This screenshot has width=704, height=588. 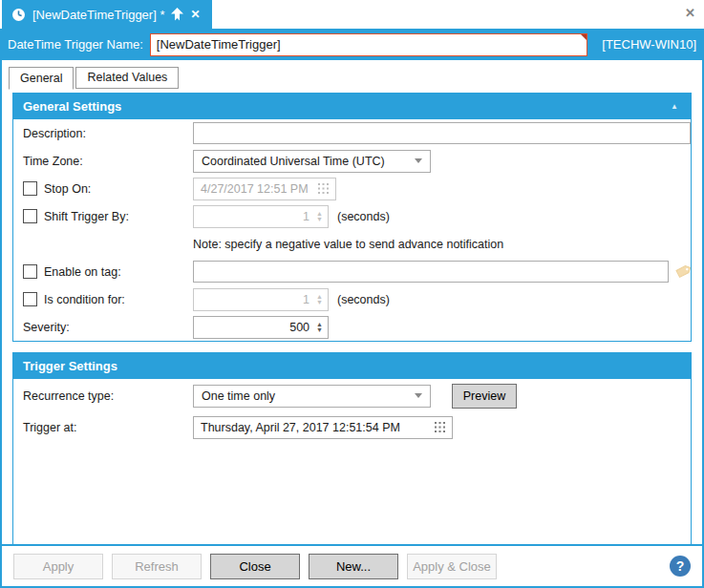 What do you see at coordinates (107, 14) in the screenshot?
I see `document-tab: [NewDateTimeTrigger] * ✕` at bounding box center [107, 14].